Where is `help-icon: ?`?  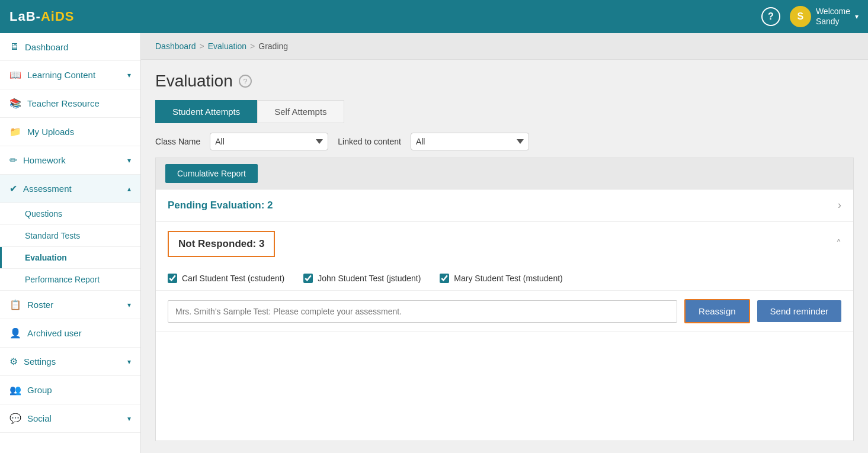 help-icon: ? is located at coordinates (771, 17).